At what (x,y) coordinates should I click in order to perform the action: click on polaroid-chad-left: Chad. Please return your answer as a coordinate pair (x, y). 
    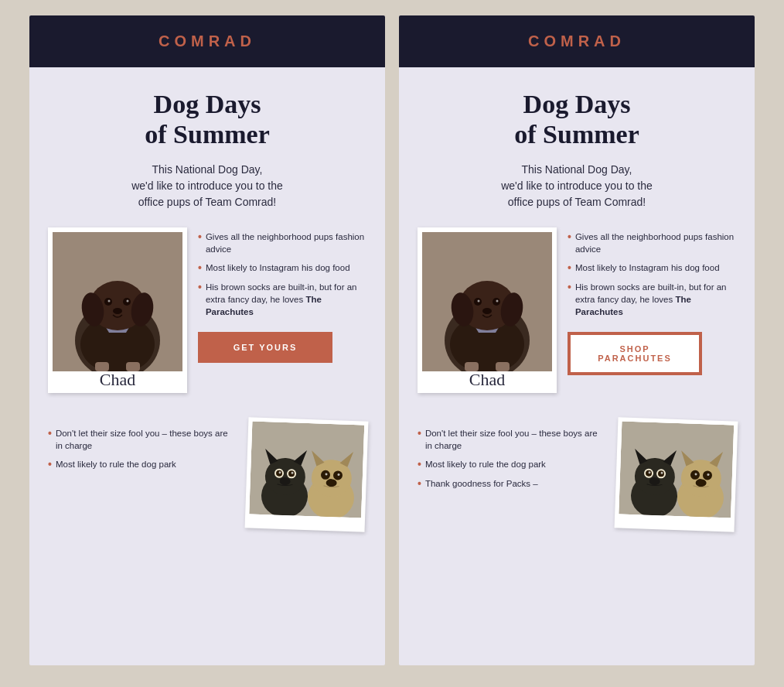
    Looking at the image, I should click on (118, 310).